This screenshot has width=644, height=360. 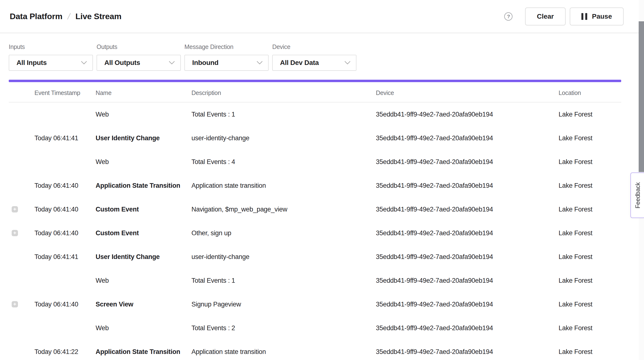 I want to click on table-row: Today 06:41:40 Custom Event Other, sign …, so click(x=315, y=233).